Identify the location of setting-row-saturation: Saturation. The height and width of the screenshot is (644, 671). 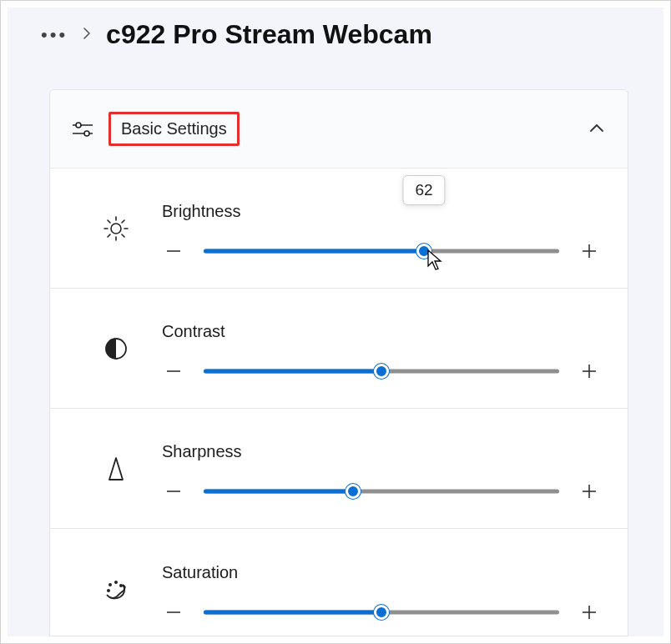
(339, 582).